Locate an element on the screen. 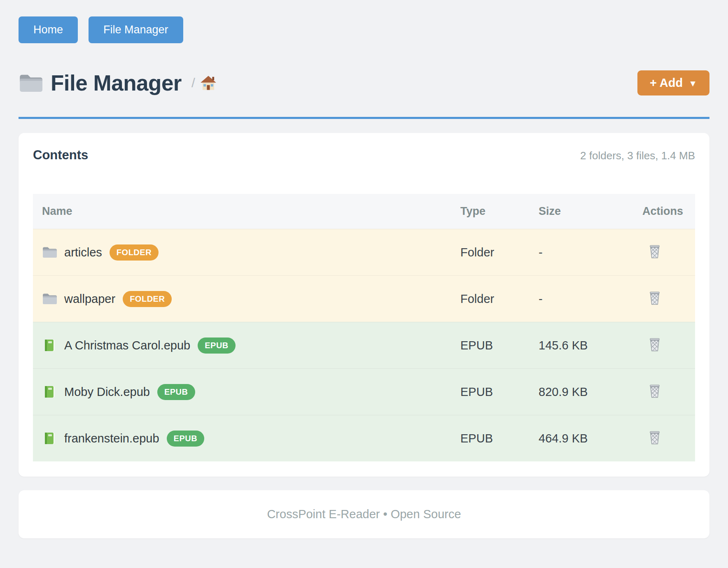  item-name-link: wallpaper is located at coordinates (90, 299).